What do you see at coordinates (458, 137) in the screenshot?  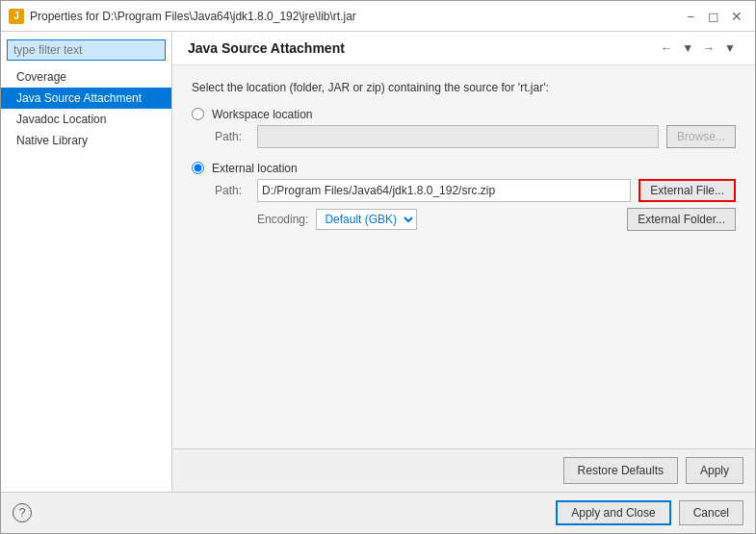 I see `workspace-path-input` at bounding box center [458, 137].